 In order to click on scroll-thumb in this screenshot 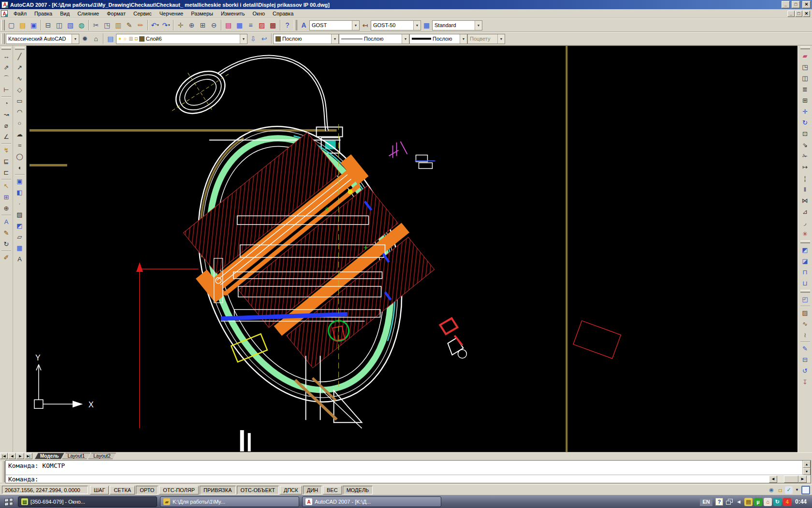, I will do `click(791, 479)`.